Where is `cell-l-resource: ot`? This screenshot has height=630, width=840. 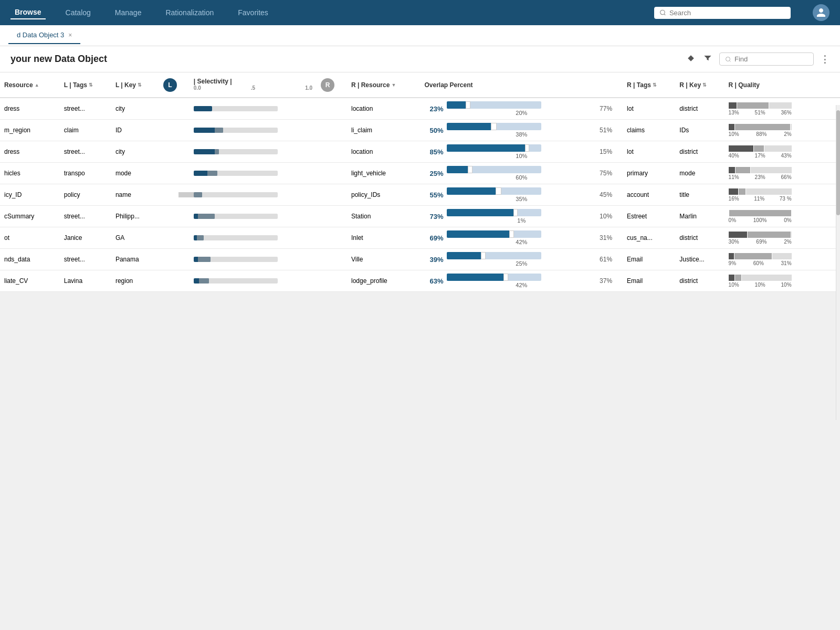 cell-l-resource: ot is located at coordinates (30, 238).